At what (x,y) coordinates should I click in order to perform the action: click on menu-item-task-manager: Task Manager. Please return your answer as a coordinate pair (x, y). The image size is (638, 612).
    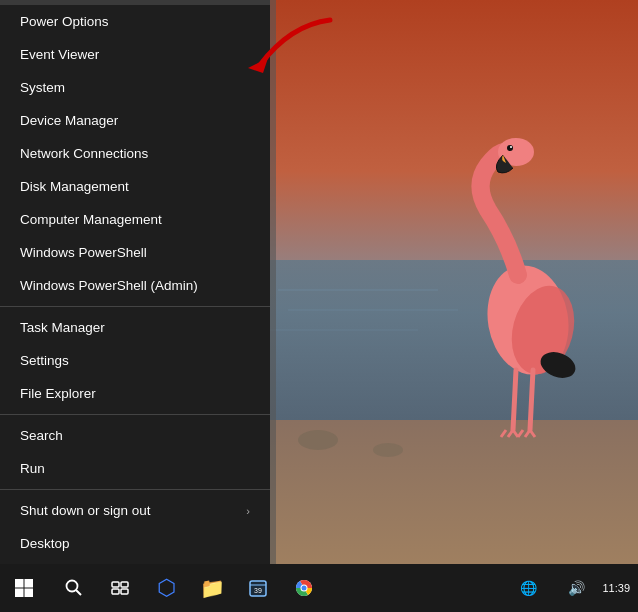
    Looking at the image, I should click on (135, 328).